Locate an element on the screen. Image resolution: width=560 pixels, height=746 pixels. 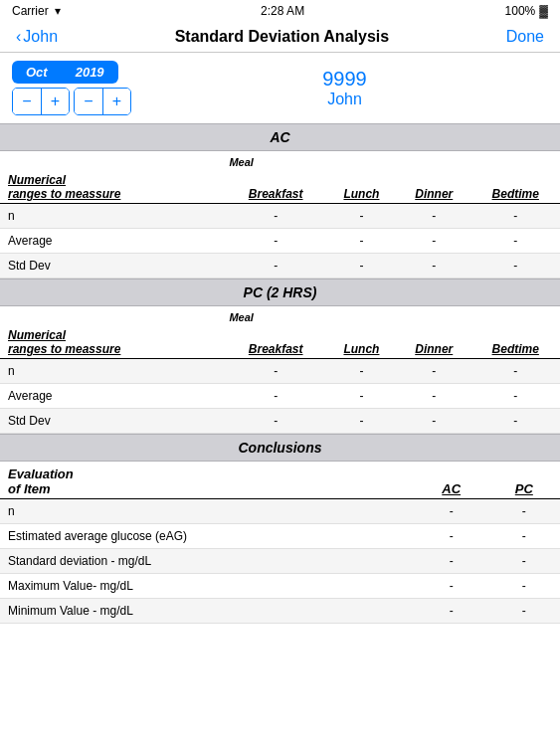
ac-bedtime-label: Bedtime is located at coordinates (515, 194).